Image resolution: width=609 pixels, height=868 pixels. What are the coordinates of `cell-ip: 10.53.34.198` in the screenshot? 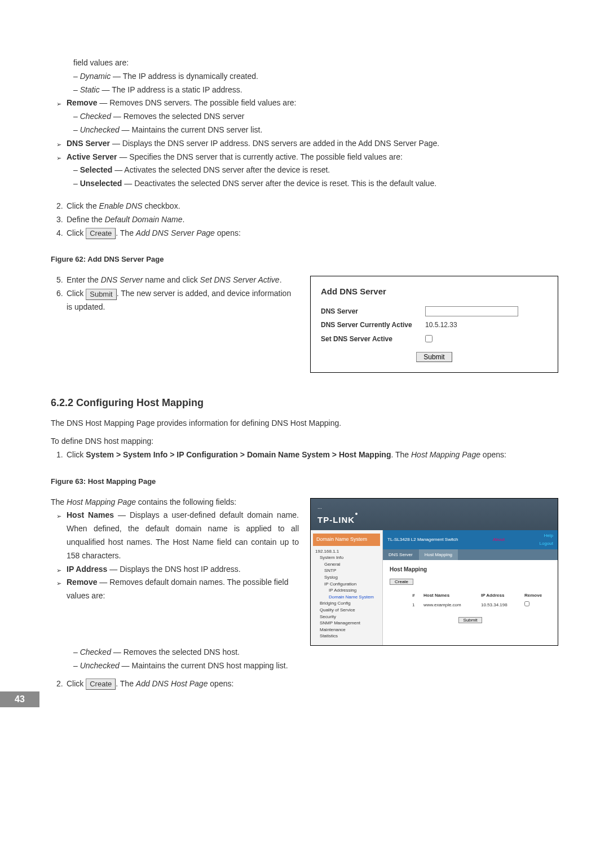 It's located at (500, 605).